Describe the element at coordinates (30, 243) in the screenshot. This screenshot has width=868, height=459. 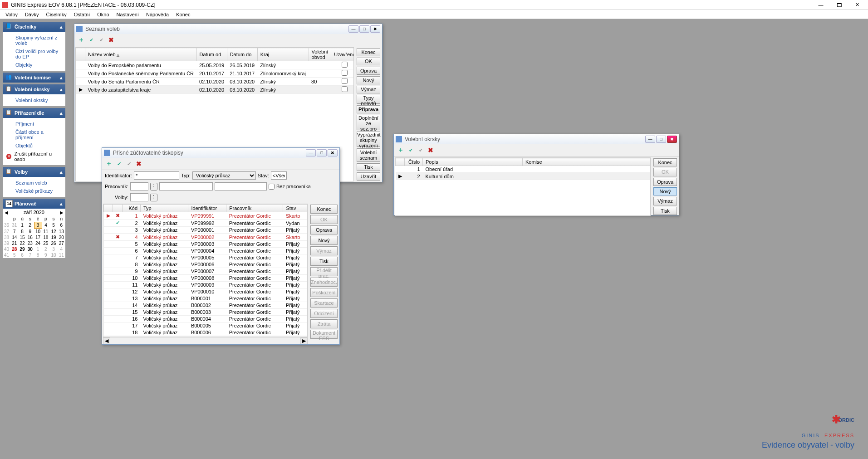
I see `cal-day: 23` at that location.